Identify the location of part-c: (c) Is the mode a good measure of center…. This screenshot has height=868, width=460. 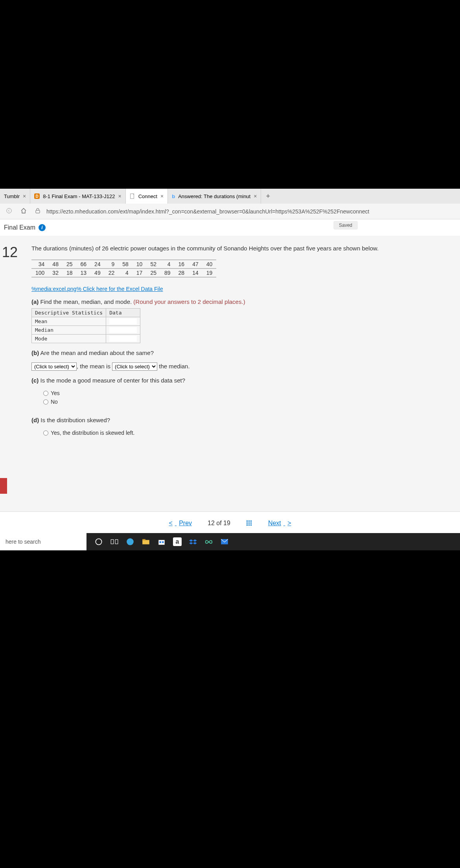
(240, 381).